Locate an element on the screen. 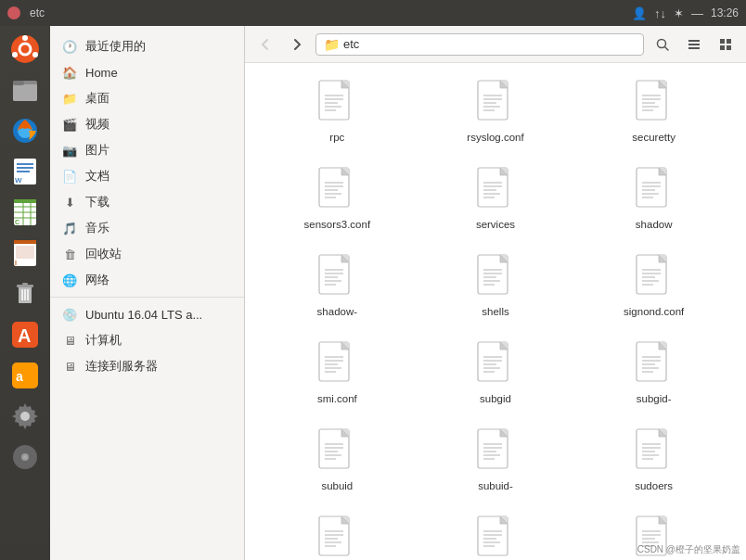  sidebar-item-computer: 🖥 计算机 is located at coordinates (147, 340).